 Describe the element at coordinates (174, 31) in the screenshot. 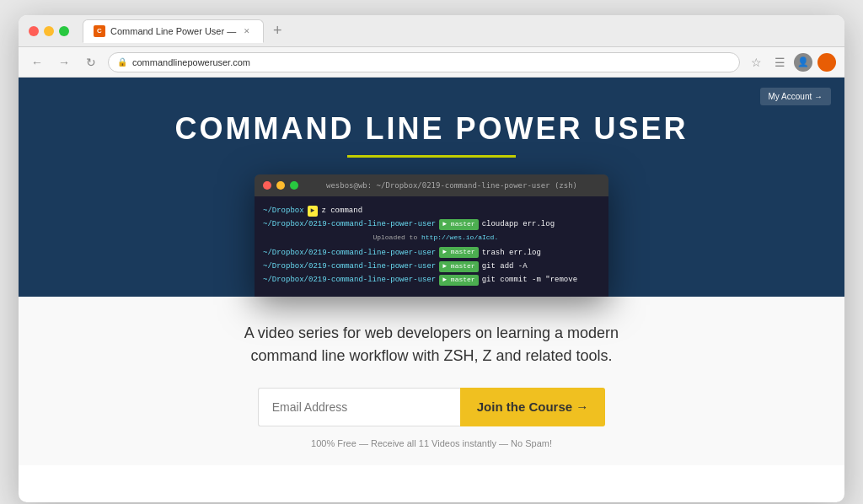

I see `tab-title: Command Line Power User —` at that location.